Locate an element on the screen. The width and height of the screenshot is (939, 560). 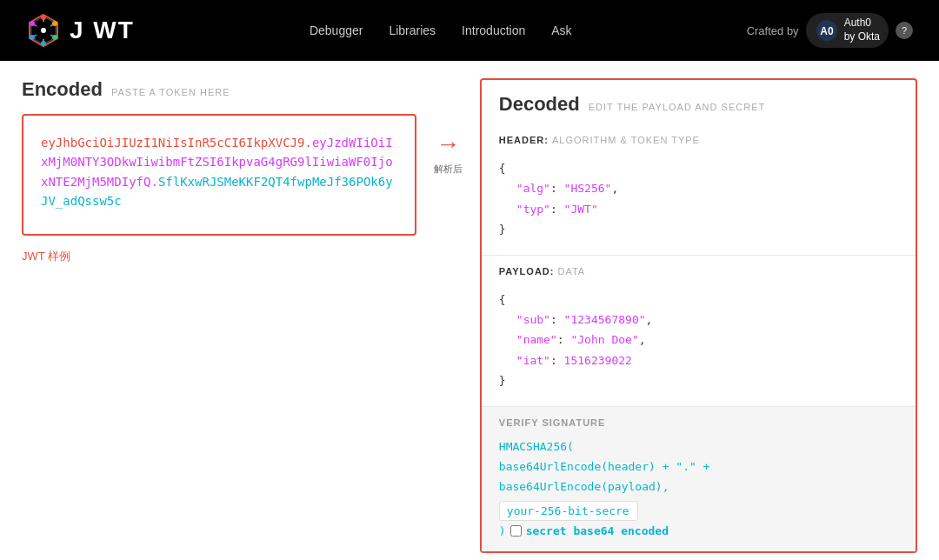
encoded-subtitle: PASTE A TOKEN HERE is located at coordinates (170, 92).